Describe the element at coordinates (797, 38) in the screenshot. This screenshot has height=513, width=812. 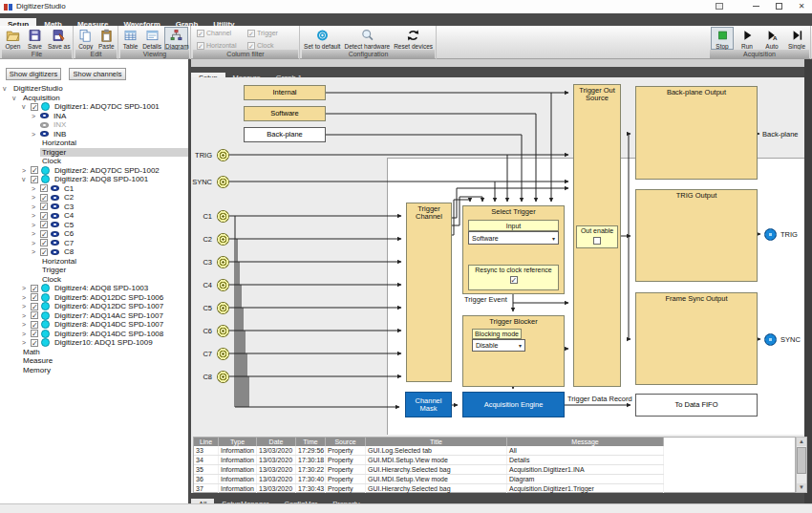
I see `single-button: Single` at that location.